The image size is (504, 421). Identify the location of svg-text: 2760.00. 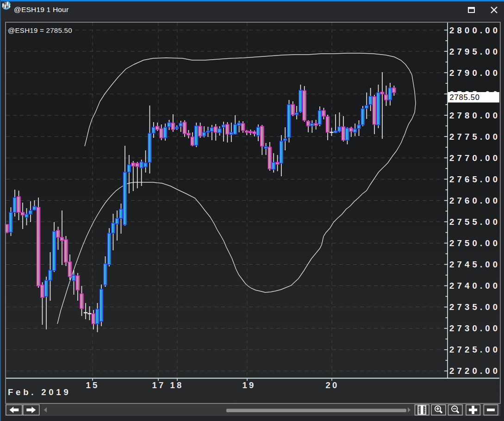
(475, 201).